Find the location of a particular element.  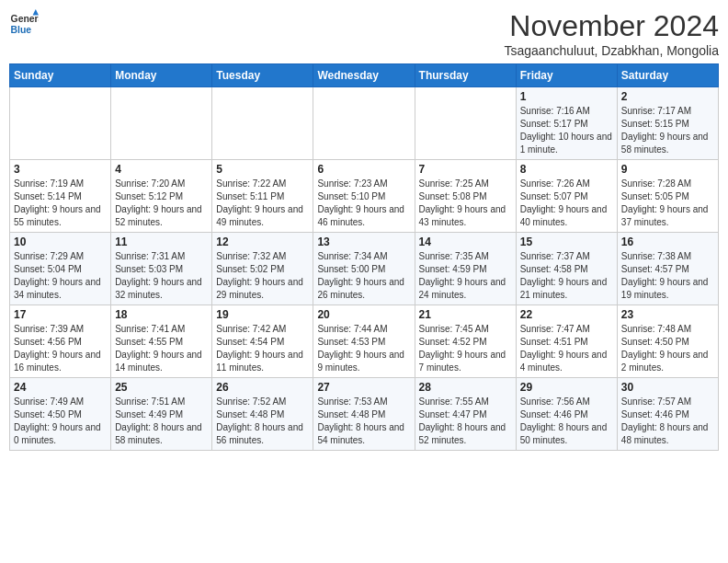

calendar-cell: 23Sunrise: 7:48 AM Sunset: 4:50 PM Dayli… is located at coordinates (667, 342).